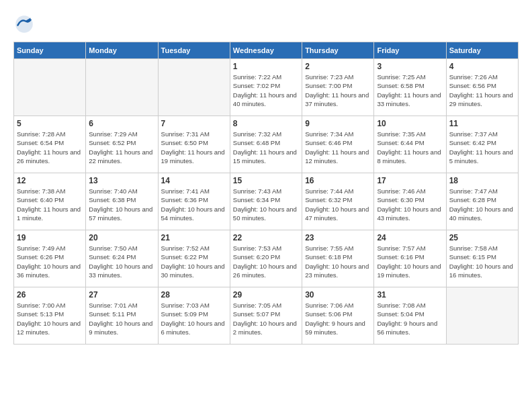 The width and height of the screenshot is (532, 411). What do you see at coordinates (122, 262) in the screenshot?
I see `day-info: Sunrise: 7:50 AM Sunset: 6:24 PM Dayligh…` at bounding box center [122, 262].